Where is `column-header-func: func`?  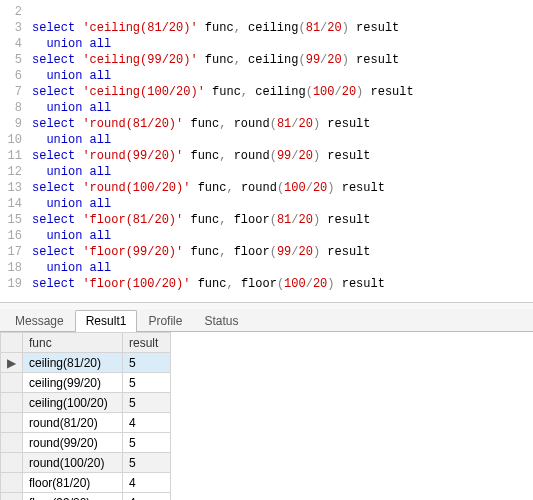
column-header-func: func is located at coordinates (73, 343).